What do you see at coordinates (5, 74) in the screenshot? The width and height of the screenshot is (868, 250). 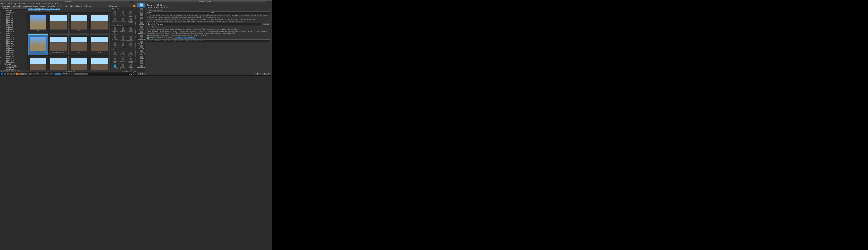 I see `activity-icon` at bounding box center [5, 74].